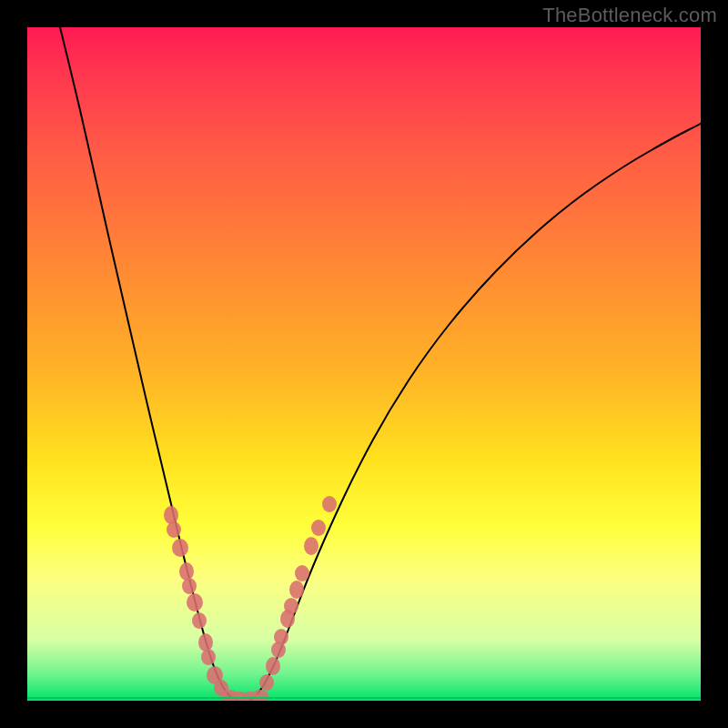  Describe the element at coordinates (250, 599) in the screenshot. I see `data-points` at that location.